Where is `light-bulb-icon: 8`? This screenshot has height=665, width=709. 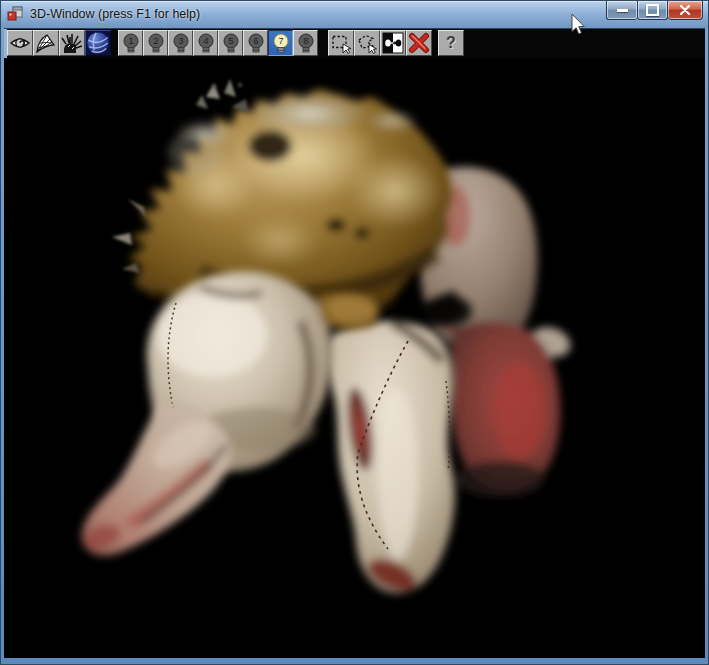 light-bulb-icon: 8 is located at coordinates (306, 44).